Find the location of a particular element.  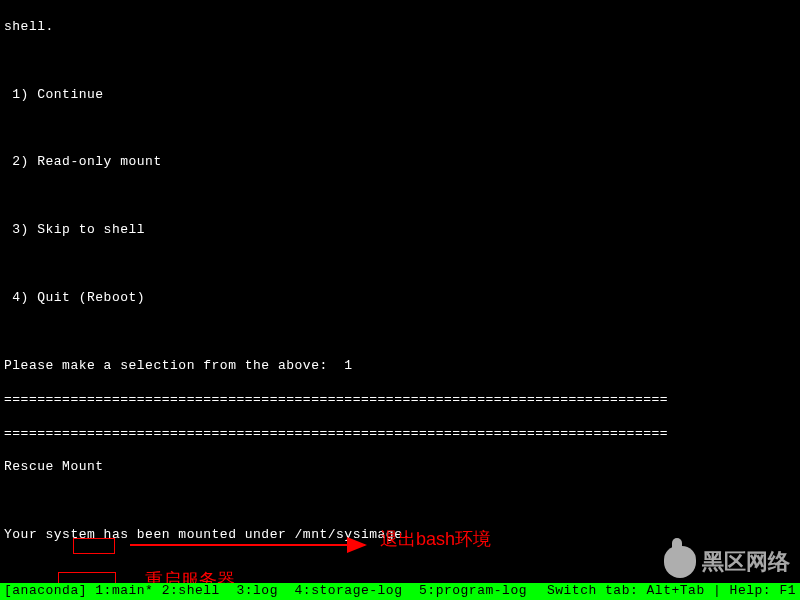

terminal-line: Your system has been mounted under /mnt/… is located at coordinates (400, 536).